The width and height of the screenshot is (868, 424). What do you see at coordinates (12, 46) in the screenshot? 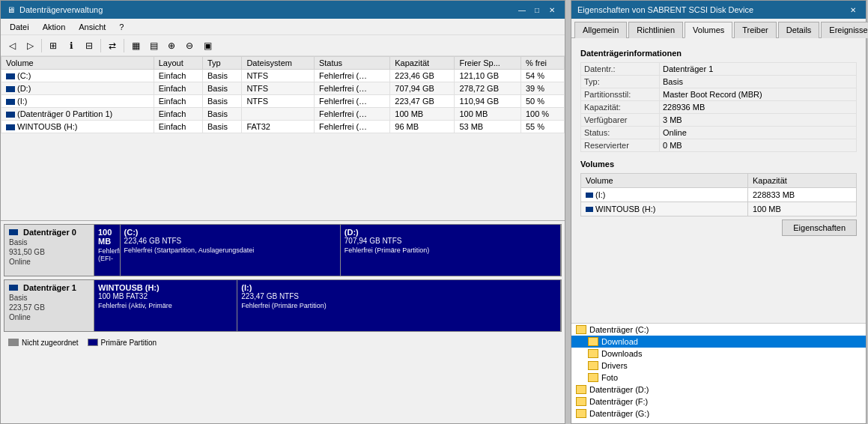
I see `toolbar-back: ◁` at bounding box center [12, 46].